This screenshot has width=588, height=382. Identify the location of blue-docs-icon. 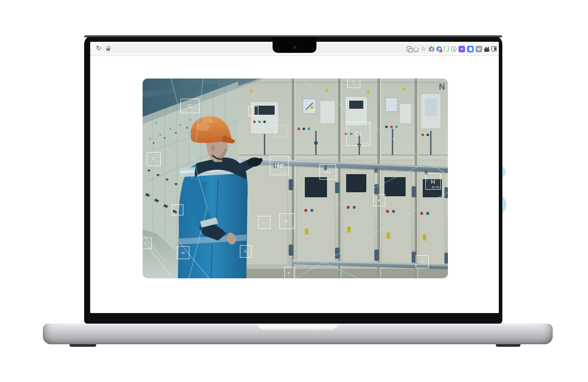
(471, 49).